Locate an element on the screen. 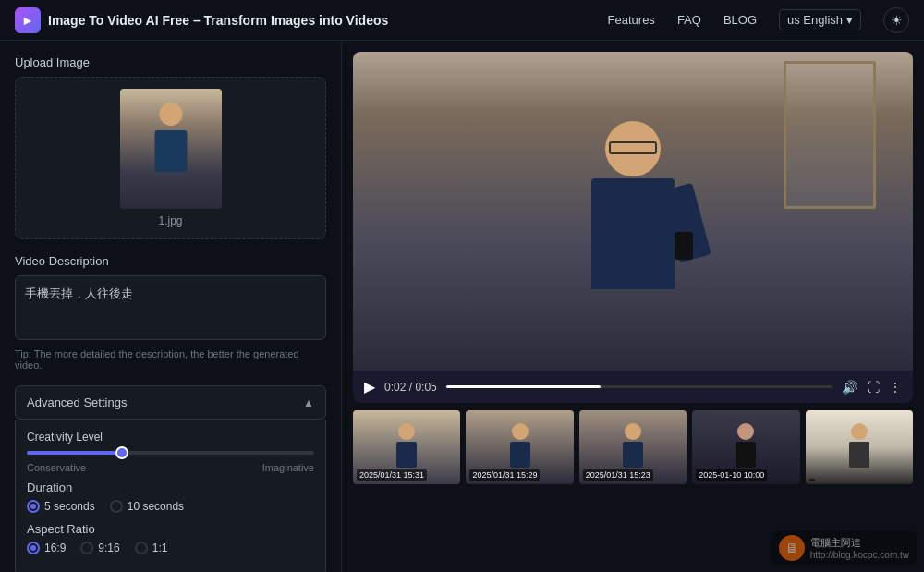 Image resolution: width=924 pixels, height=572 pixels. language-label: us English is located at coordinates (815, 20).